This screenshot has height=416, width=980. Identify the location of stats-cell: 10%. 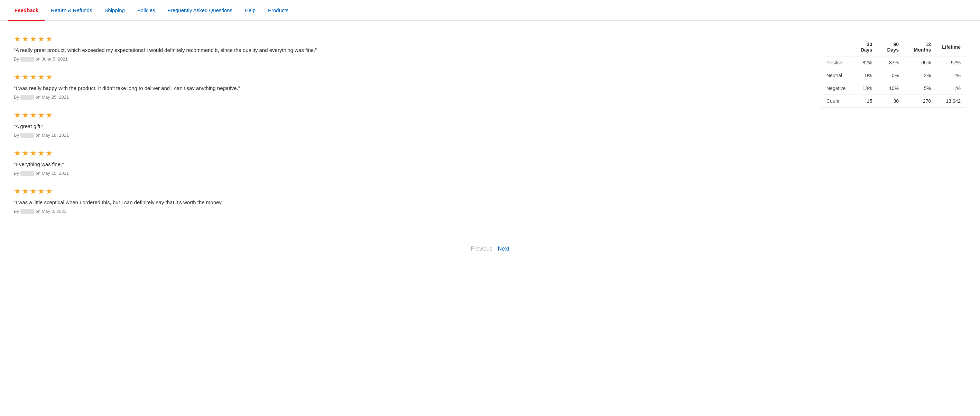
(891, 88).